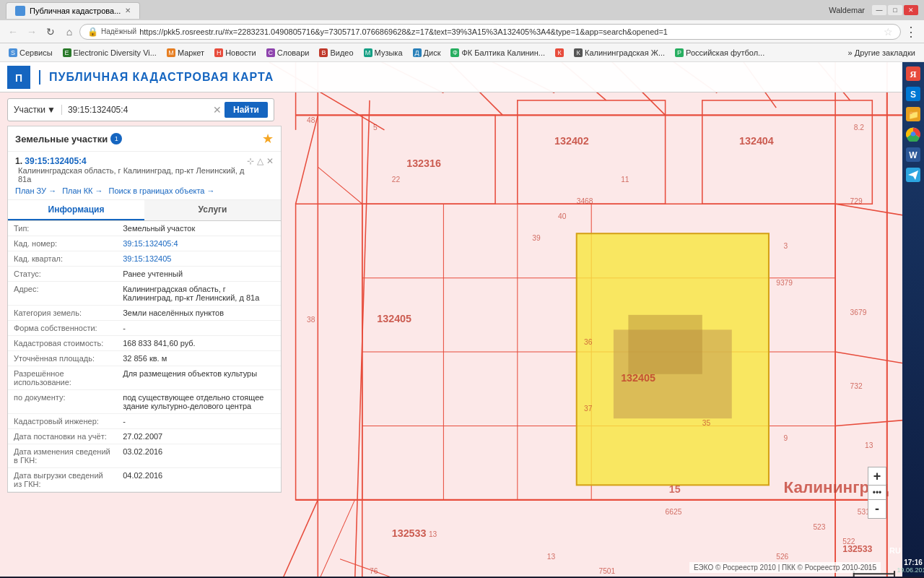 Image resolution: width=924 pixels, height=578 pixels. What do you see at coordinates (77, 210) in the screenshot?
I see `tab-information: Информация` at bounding box center [77, 210].